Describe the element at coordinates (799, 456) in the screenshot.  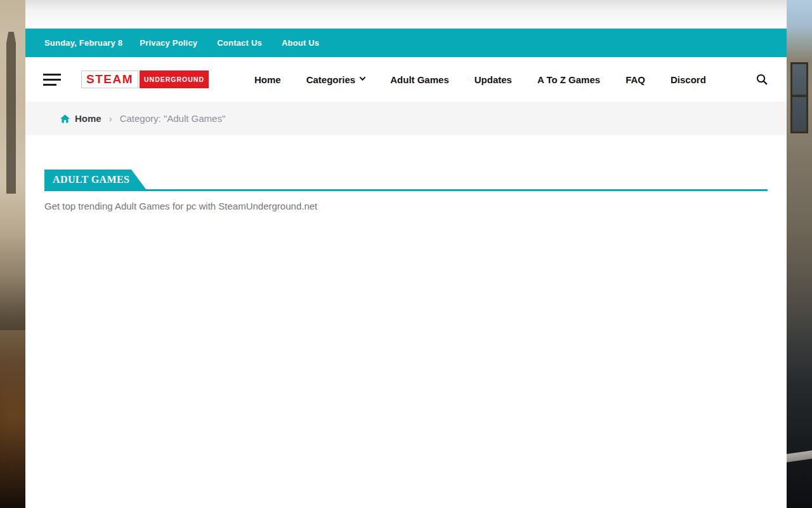
I see `background-ledge` at that location.